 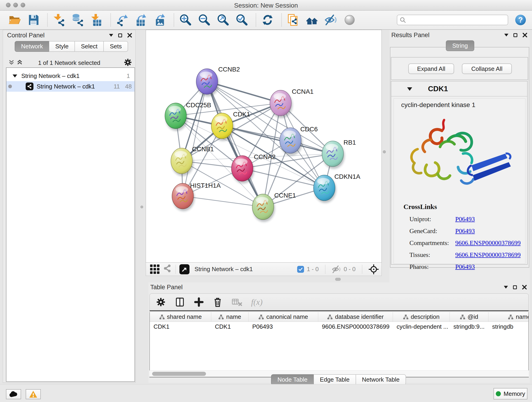 I want to click on expand-all-button: Expand All, so click(x=431, y=69).